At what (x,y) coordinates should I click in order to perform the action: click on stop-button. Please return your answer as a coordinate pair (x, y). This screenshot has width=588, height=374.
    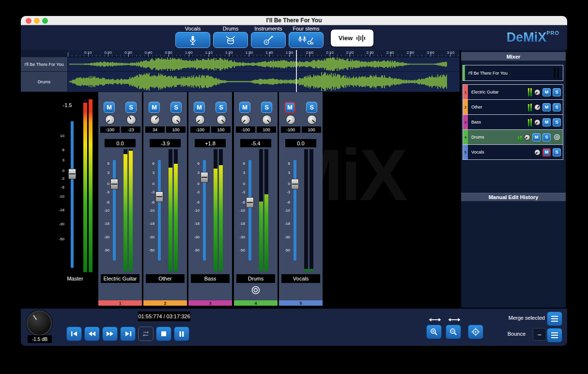
    Looking at the image, I should click on (164, 334).